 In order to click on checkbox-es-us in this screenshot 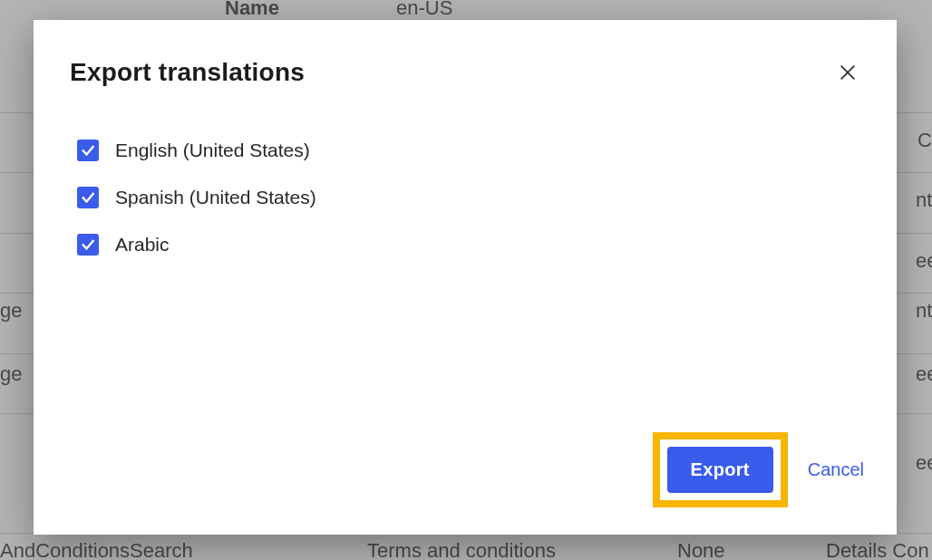, I will do `click(88, 198)`.